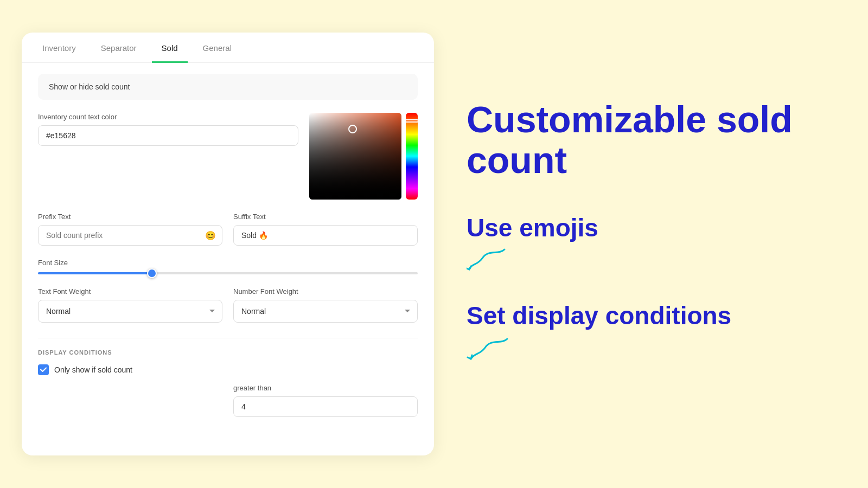 This screenshot has height=488, width=868. Describe the element at coordinates (412, 121) in the screenshot. I see `hue-indicator` at that location.